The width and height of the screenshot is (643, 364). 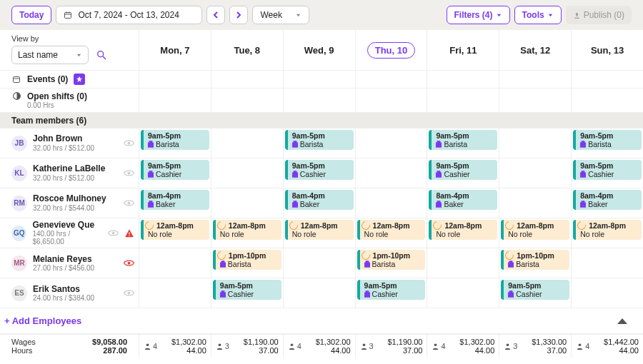 What do you see at coordinates (463, 50) in the screenshot?
I see `day-header: Fri, 11` at bounding box center [463, 50].